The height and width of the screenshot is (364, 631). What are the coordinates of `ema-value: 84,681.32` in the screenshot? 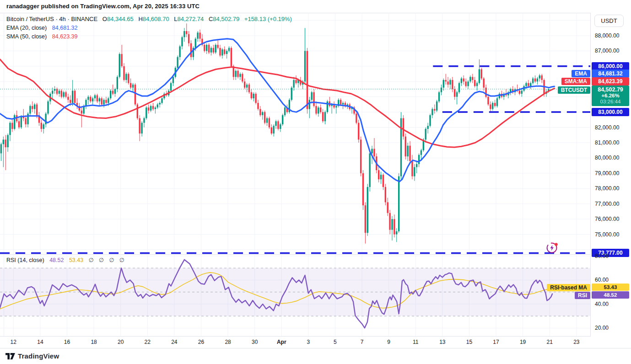 It's located at (65, 28).